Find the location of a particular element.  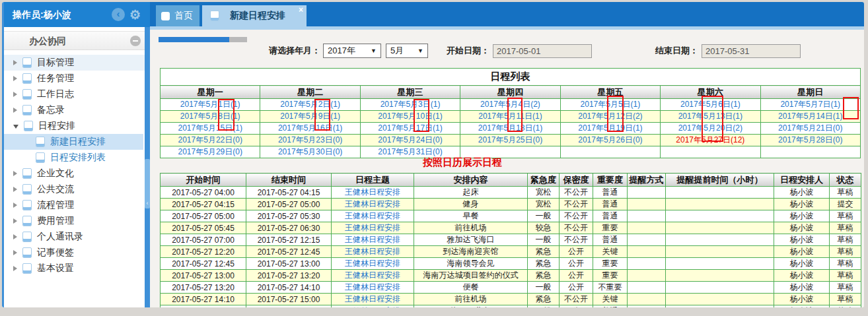

calendar-date-link: 2017年5月14日(1) is located at coordinates (810, 116).